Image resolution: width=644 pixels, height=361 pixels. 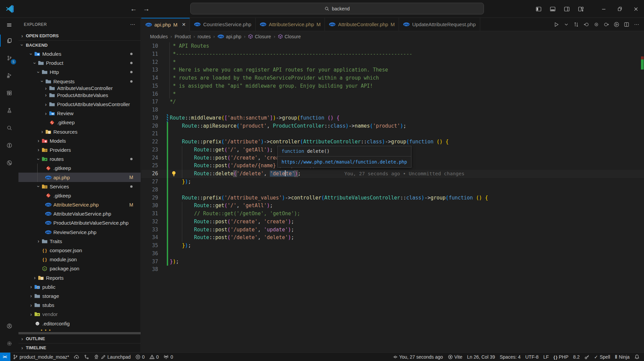 What do you see at coordinates (80, 214) in the screenshot?
I see `tree-item-AttributeValueService.php: phpAttributeValueService.php` at bounding box center [80, 214].